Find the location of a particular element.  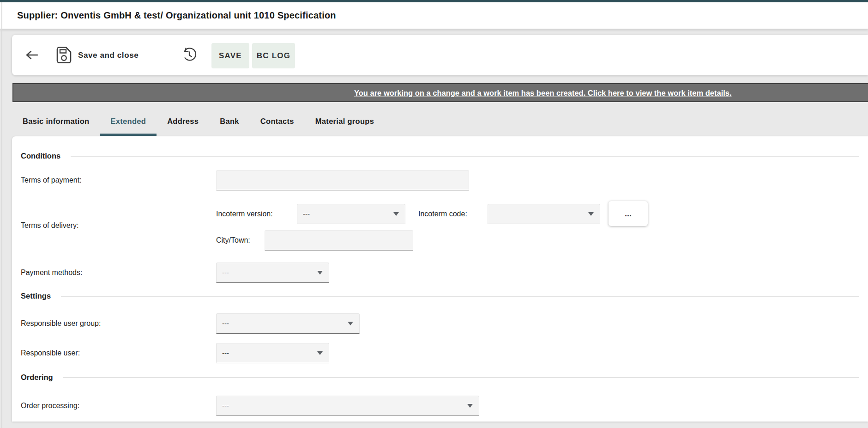

section-header-settings: Settings is located at coordinates (440, 296).